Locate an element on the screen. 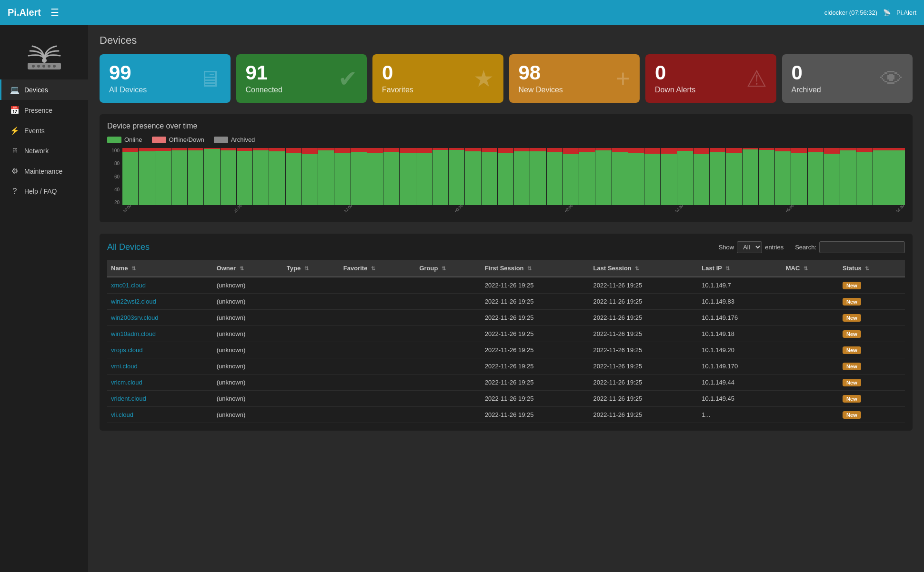 This screenshot has width=924, height=572. stat-archived-label: Archived is located at coordinates (806, 90).